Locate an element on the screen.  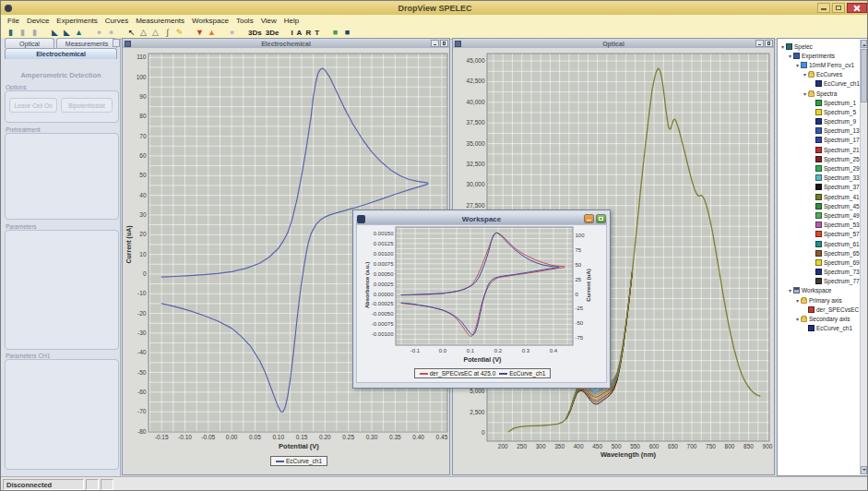
tree-item-spectrum-45: Spectrum_45 is located at coordinates (819, 206).